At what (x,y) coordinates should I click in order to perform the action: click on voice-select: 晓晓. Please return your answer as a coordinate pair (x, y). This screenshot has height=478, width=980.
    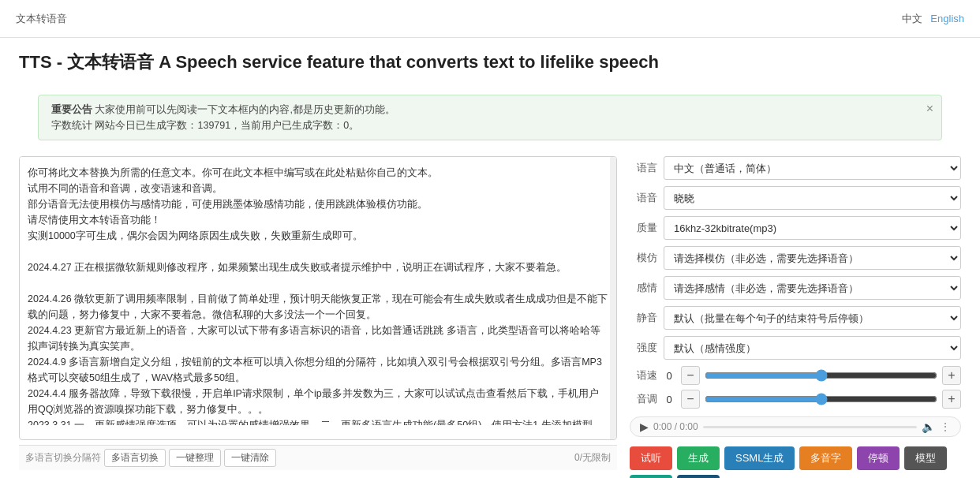
    Looking at the image, I should click on (813, 198).